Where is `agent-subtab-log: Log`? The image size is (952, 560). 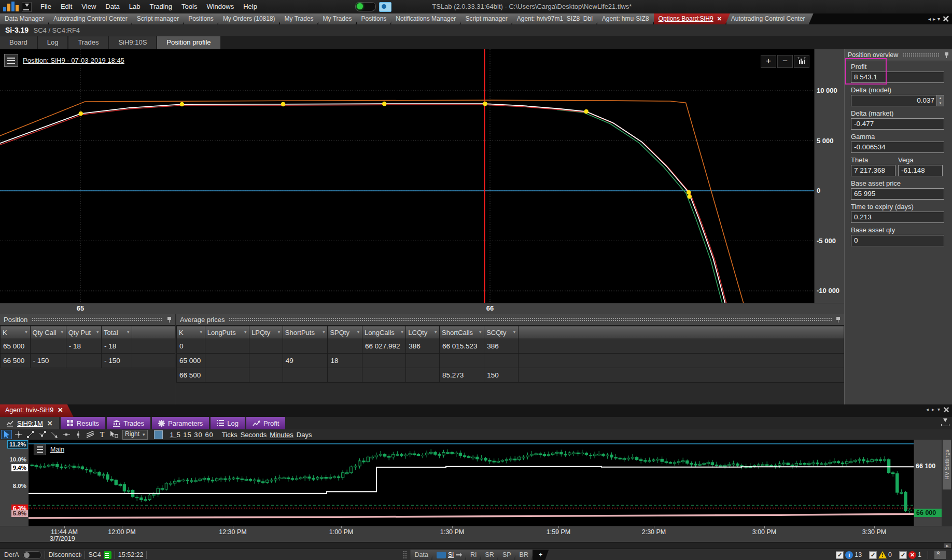
agent-subtab-log: Log is located at coordinates (228, 423).